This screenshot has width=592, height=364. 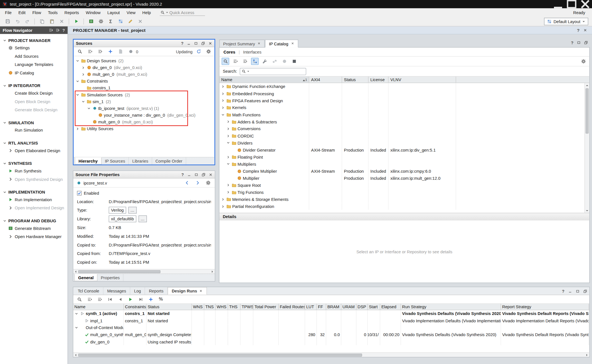 What do you see at coordinates (144, 74) in the screenshot?
I see `tree-item-mult-gen-0: mult_gen_0(mult_gen_0.xci)` at bounding box center [144, 74].